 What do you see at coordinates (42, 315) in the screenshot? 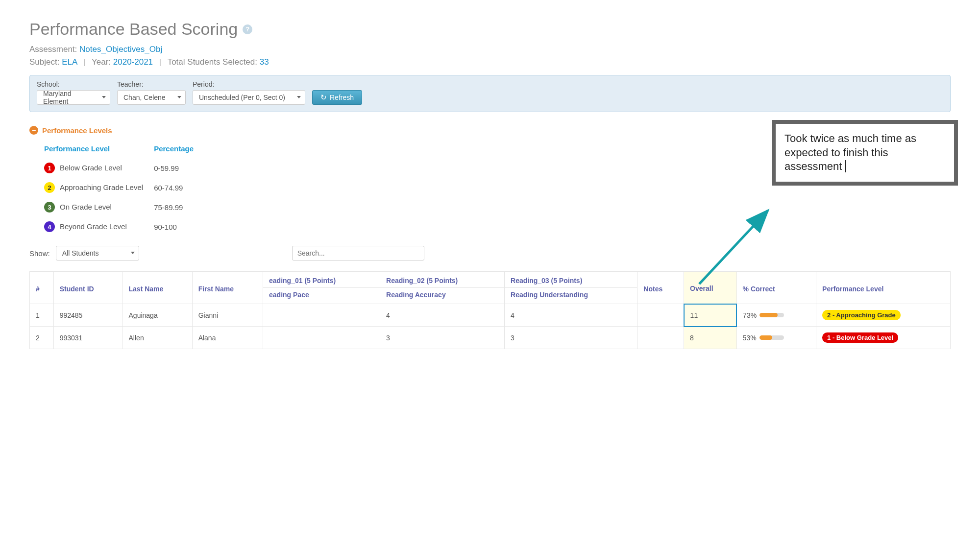
I see `cell-num: 1` at bounding box center [42, 315].